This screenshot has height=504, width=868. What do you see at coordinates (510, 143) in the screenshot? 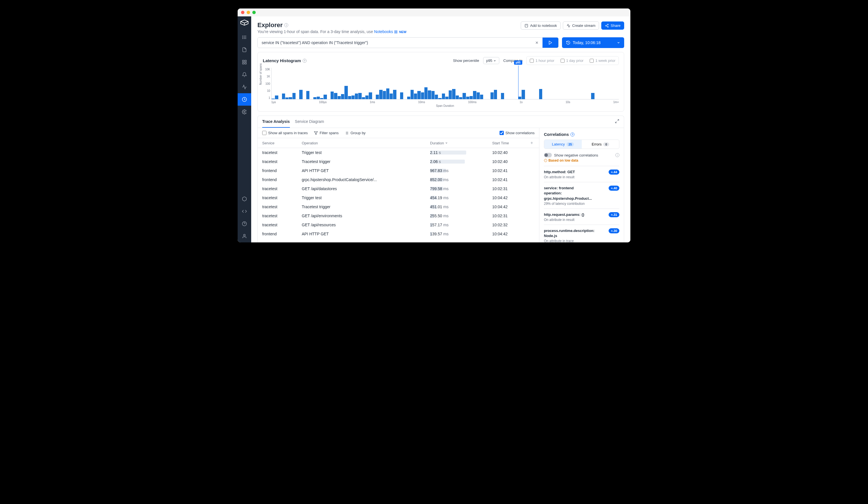
I see `column-start-time: Start Time` at bounding box center [510, 143].